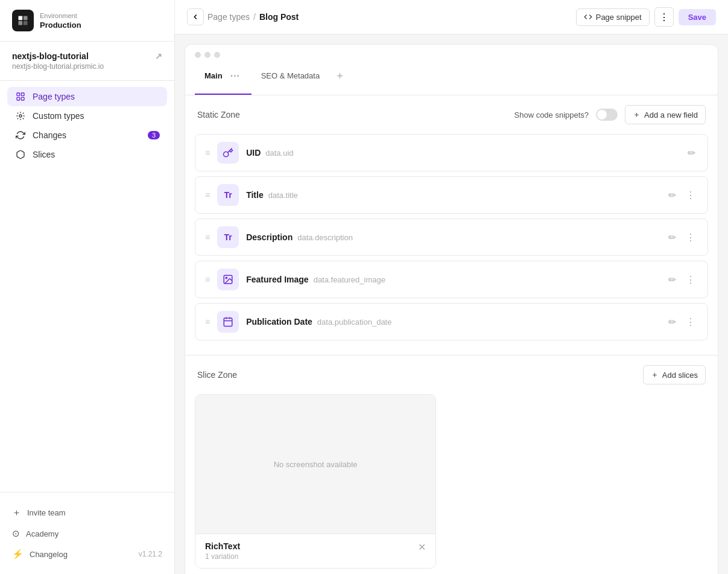  Describe the element at coordinates (451, 322) in the screenshot. I see `field-publication-date: ≡ Publication Date data.publication_date…` at that location.